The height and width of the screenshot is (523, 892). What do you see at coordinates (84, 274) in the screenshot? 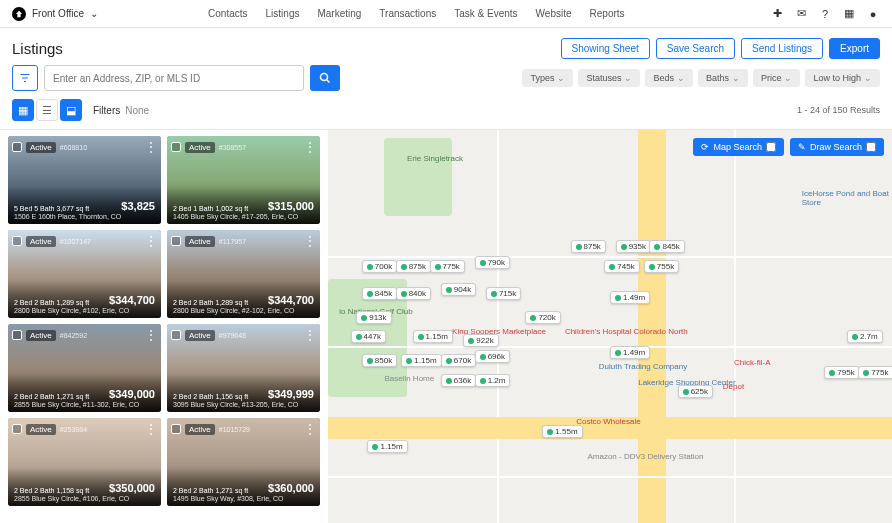
I see `listing-card: Active#1007147⋮2 Bed 2 Bath 1,289 sq ft$…` at bounding box center [84, 274].